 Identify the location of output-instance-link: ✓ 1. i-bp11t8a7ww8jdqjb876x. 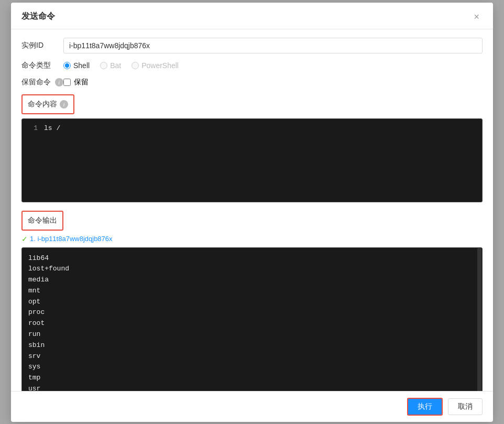
(252, 239).